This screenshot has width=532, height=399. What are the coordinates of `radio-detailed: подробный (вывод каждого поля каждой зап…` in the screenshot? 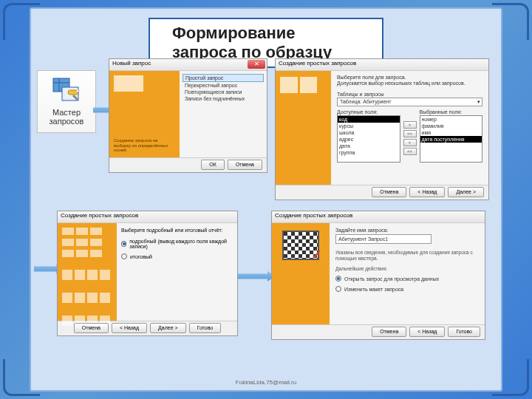 It's located at (177, 244).